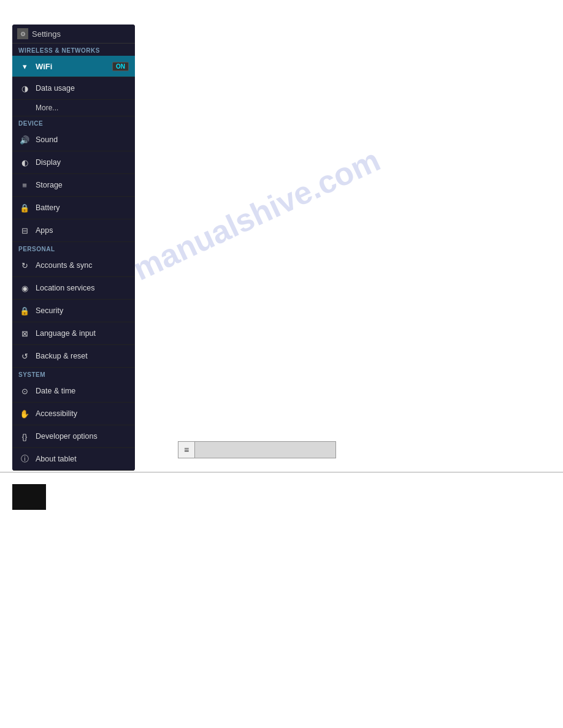 The height and width of the screenshot is (728, 563). What do you see at coordinates (74, 66) in the screenshot?
I see `menu-item-wifi: ▾ WiFi ON` at bounding box center [74, 66].